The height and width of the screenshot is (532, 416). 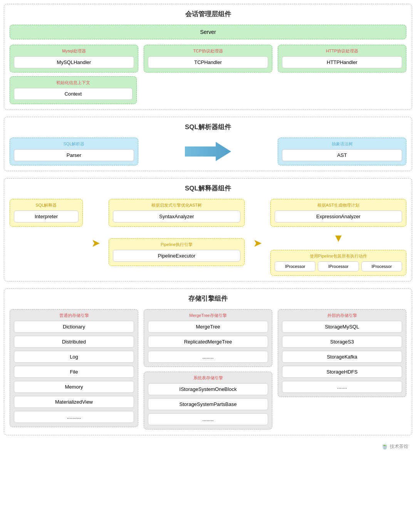 What do you see at coordinates (342, 152) in the screenshot?
I see `ast-col: 抽象语法树 AST` at bounding box center [342, 152].